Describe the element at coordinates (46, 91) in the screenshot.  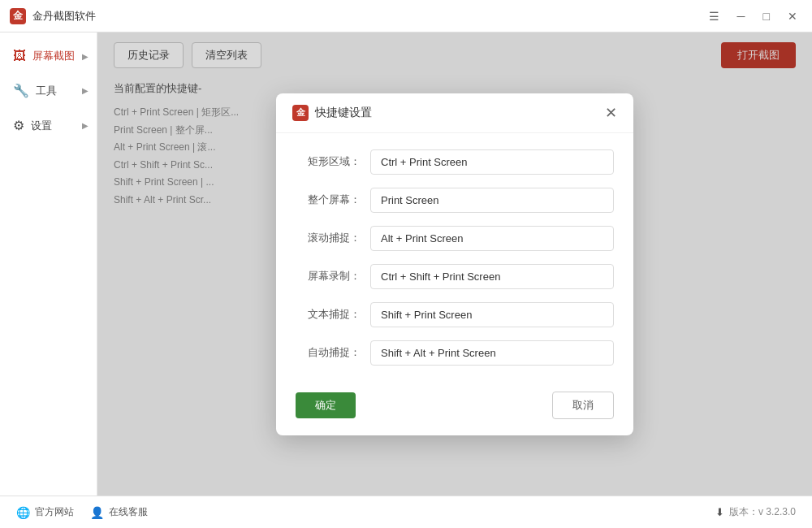
I see `sidebar-item-tools-label: 工具` at that location.